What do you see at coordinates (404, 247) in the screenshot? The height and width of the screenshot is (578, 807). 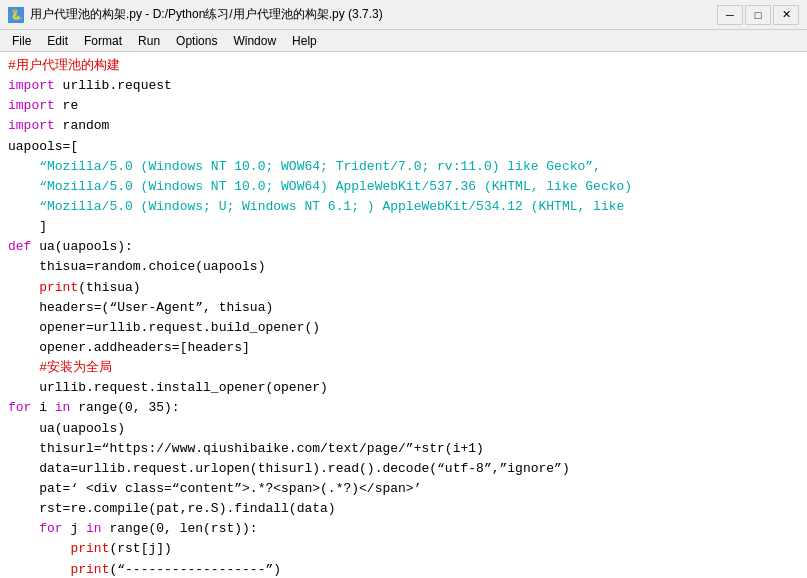 I see `code-line: def ua(uapools):` at bounding box center [404, 247].